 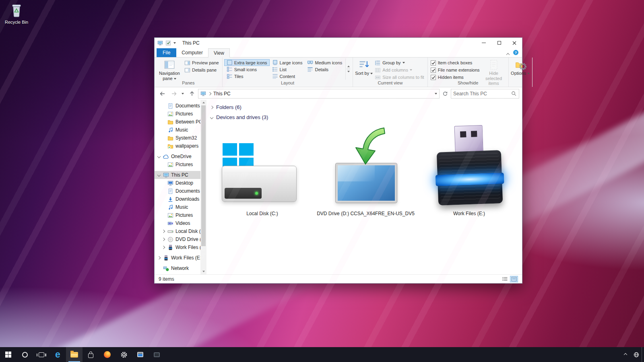 I want to click on start-button, so click(x=8, y=355).